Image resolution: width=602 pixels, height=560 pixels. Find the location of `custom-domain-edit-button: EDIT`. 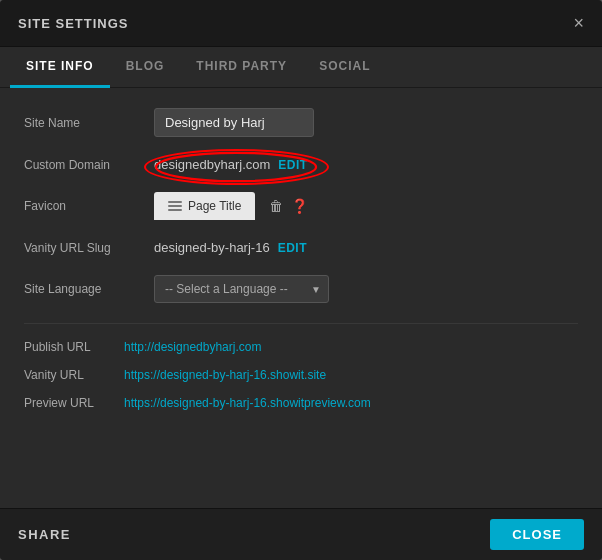

custom-domain-edit-button: EDIT is located at coordinates (292, 165).